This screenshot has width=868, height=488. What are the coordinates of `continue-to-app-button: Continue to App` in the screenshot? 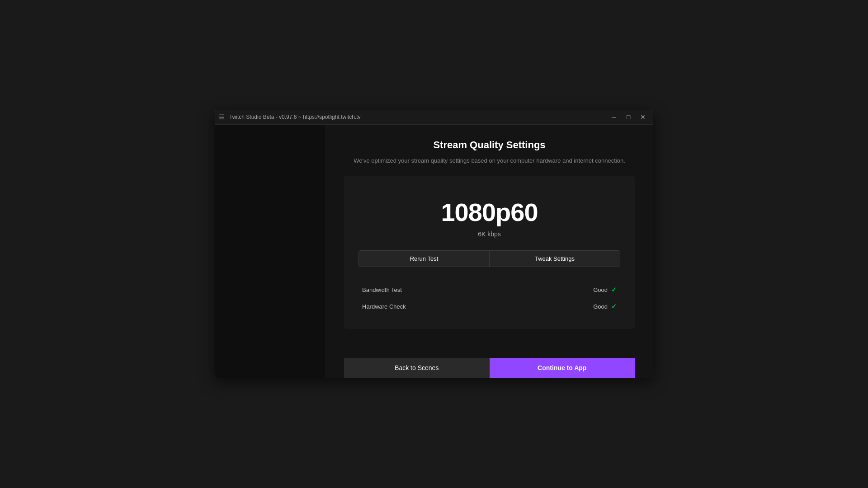 It's located at (562, 368).